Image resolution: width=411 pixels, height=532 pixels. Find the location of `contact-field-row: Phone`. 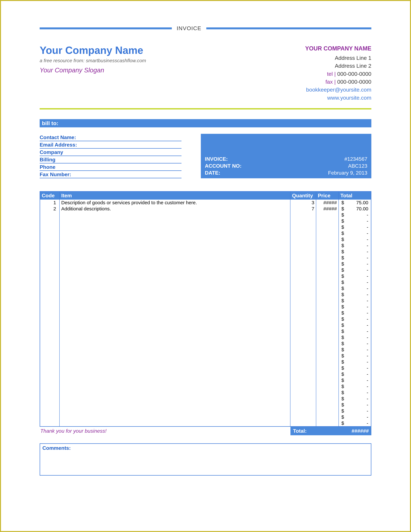

contact-field-row: Phone is located at coordinates (111, 167).